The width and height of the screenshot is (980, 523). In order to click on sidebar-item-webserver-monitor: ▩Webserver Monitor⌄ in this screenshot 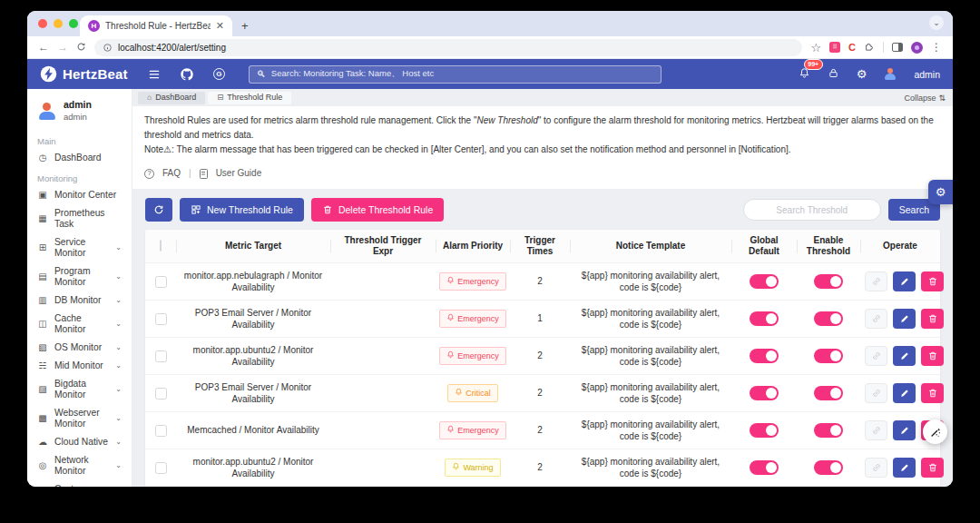, I will do `click(80, 419)`.